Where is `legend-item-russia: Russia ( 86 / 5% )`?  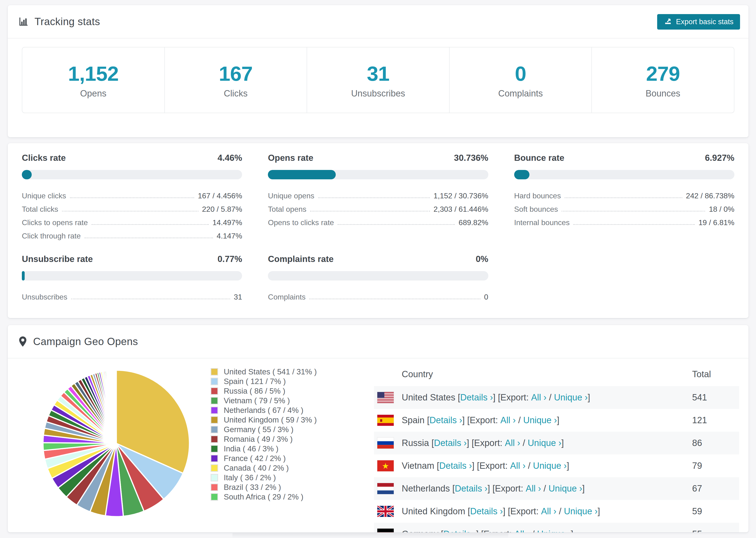 legend-item-russia: Russia ( 86 / 5% ) is located at coordinates (286, 391).